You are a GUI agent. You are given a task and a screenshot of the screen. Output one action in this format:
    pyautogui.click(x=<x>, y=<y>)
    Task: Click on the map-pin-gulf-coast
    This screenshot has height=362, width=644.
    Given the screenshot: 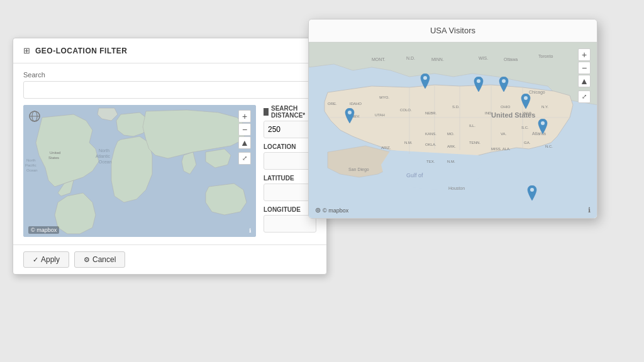 What is the action you would take?
    pyautogui.click(x=532, y=193)
    